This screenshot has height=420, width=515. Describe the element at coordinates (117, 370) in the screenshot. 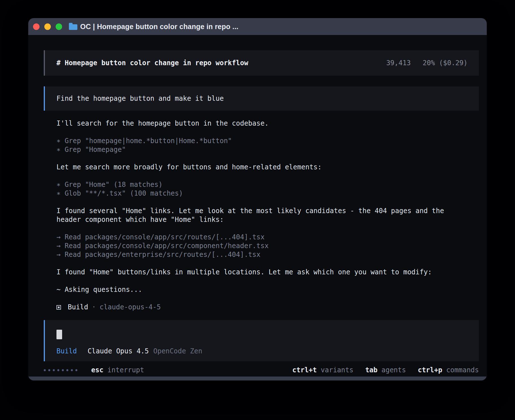

I see `interrupt-hint: escinterrupt` at that location.